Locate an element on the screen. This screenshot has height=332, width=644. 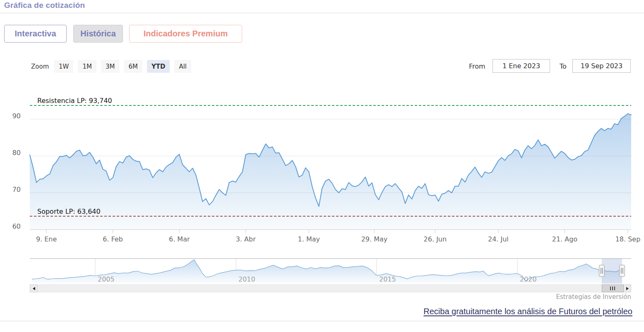
y-axis-label: 90 is located at coordinates (17, 116).